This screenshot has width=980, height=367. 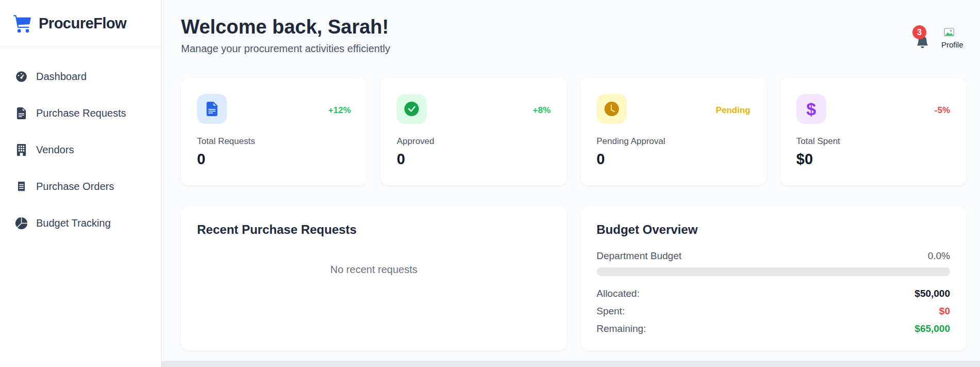 I want to click on sidebar-item-purchase-orders: Purchase Orders, so click(x=80, y=187).